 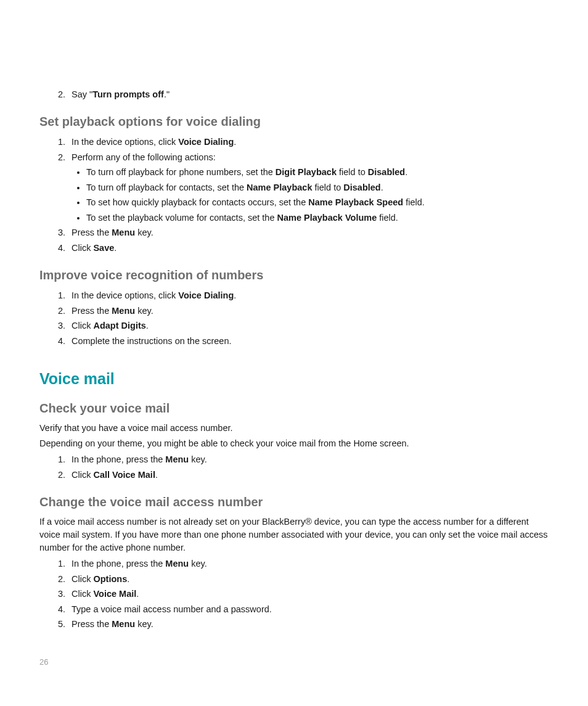 What do you see at coordinates (308, 579) in the screenshot?
I see `list-item: Click Options.` at bounding box center [308, 579].